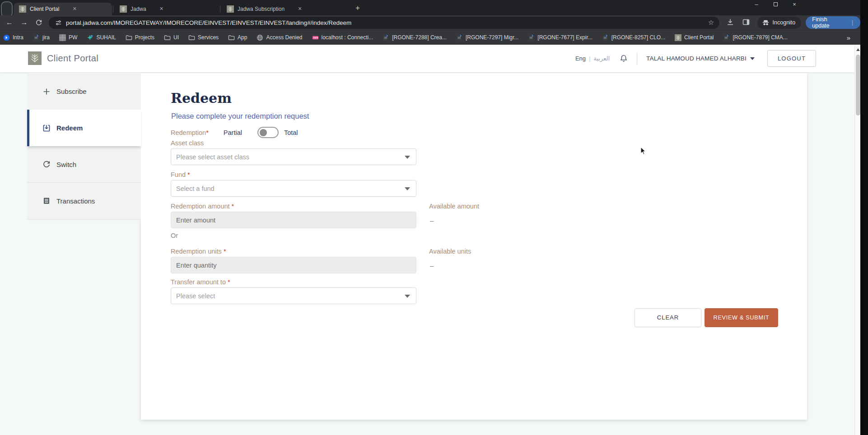  I want to click on bookmarks-overflow-icon: », so click(849, 38).